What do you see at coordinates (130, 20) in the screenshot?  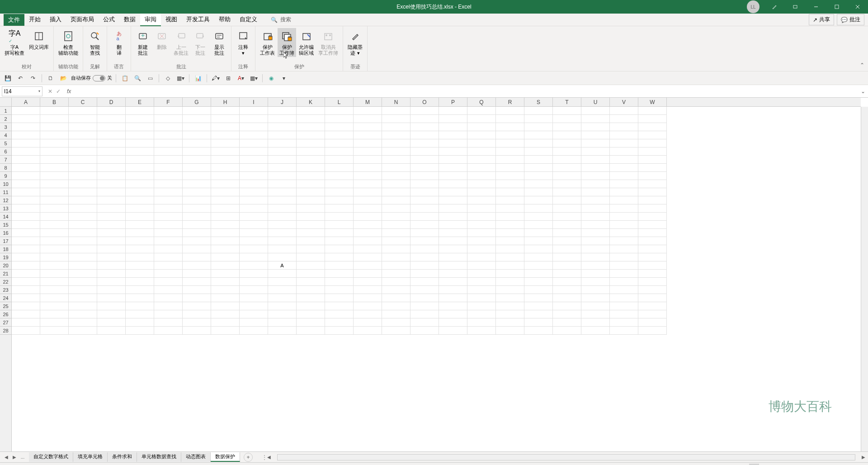 I see `menu-tab-数据: 数据` at bounding box center [130, 20].